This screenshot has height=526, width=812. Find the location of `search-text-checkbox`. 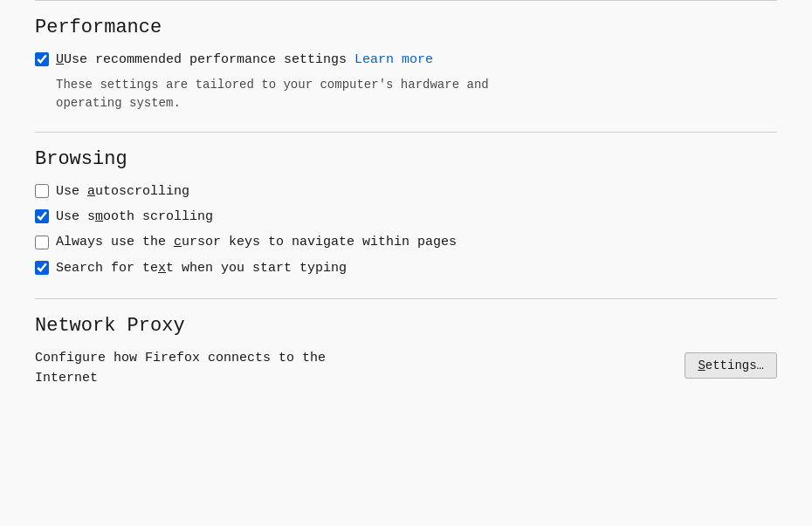

search-text-checkbox is located at coordinates (42, 268).